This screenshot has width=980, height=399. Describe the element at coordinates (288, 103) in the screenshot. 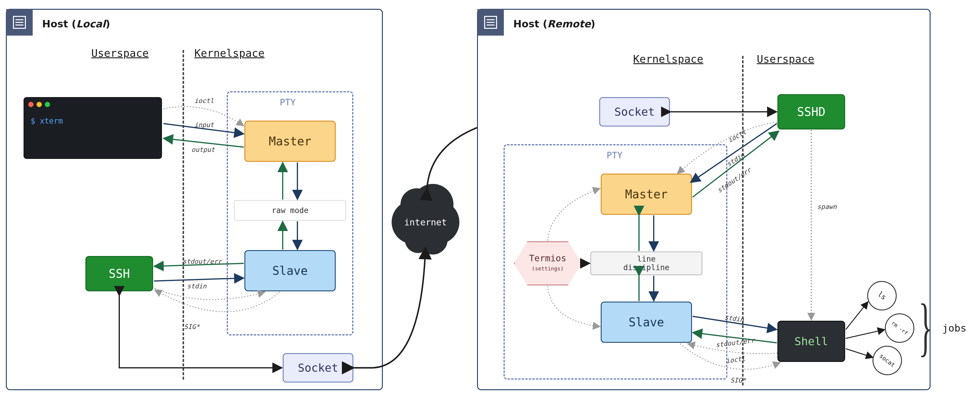

I see `local-pty-label: PTY` at that location.